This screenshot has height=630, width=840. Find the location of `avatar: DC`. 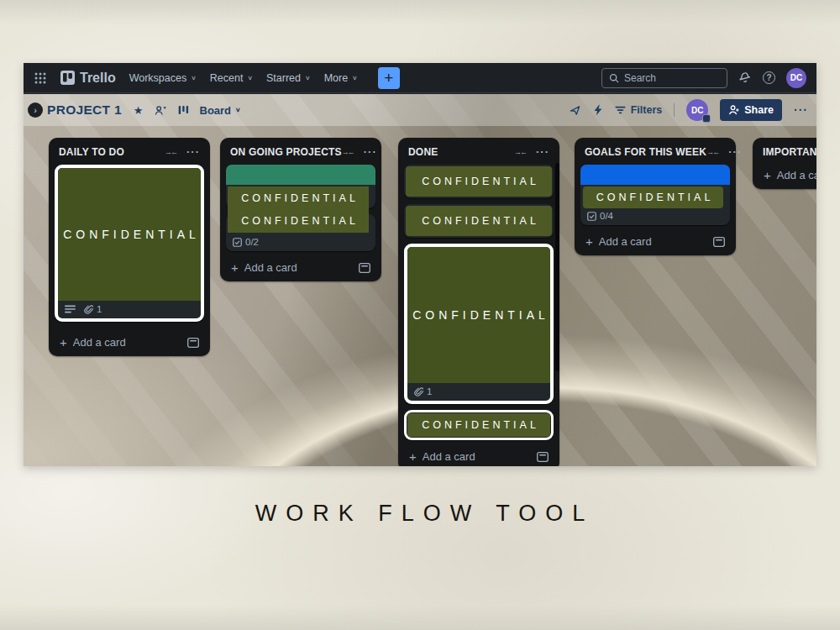

avatar: DC is located at coordinates (796, 78).